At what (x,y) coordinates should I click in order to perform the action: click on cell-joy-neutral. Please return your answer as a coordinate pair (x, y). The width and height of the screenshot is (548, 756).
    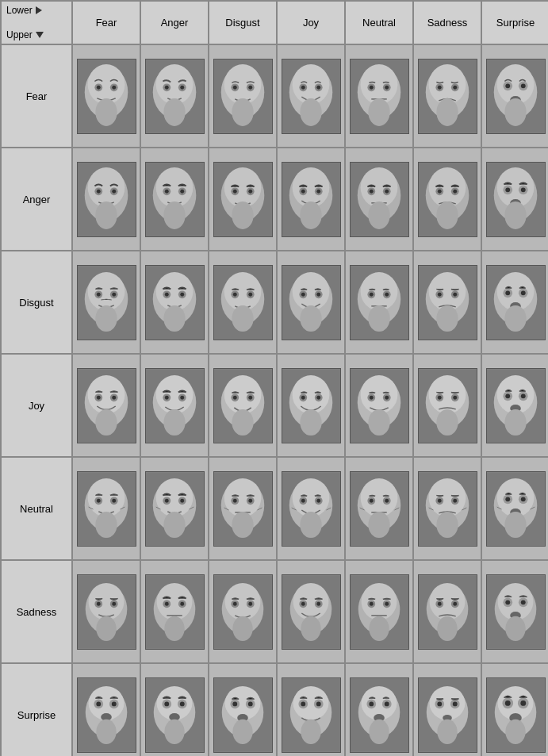
    Looking at the image, I should click on (379, 405).